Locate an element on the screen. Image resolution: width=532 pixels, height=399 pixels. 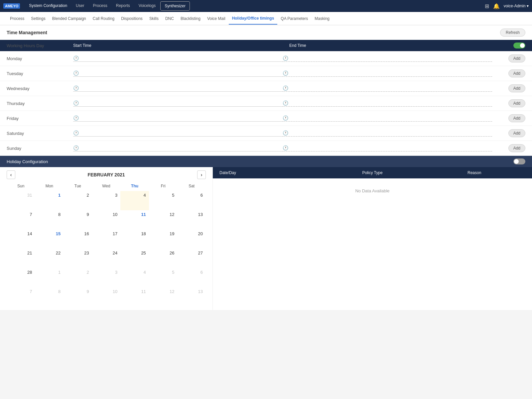
subnav-blacklisting: Blacklisting is located at coordinates (191, 19).